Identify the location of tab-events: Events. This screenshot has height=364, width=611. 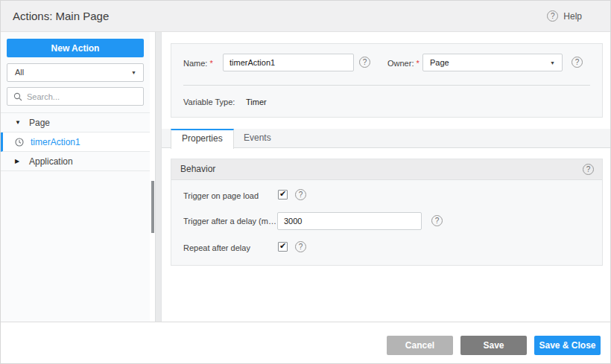
(258, 138).